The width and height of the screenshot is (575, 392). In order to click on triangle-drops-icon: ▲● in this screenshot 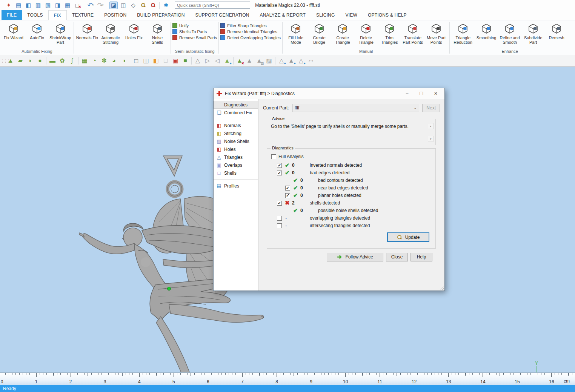, I will do `click(291, 61)`.